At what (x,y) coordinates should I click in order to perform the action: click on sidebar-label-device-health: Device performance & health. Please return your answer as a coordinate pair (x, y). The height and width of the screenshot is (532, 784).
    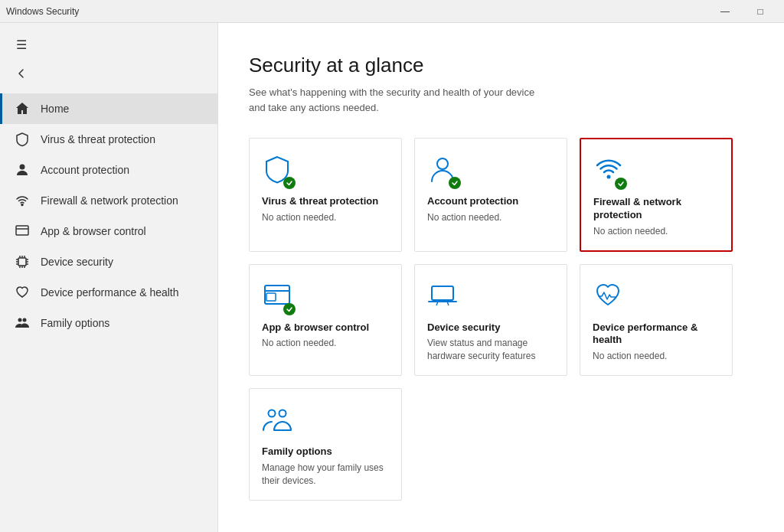
    Looking at the image, I should click on (110, 292).